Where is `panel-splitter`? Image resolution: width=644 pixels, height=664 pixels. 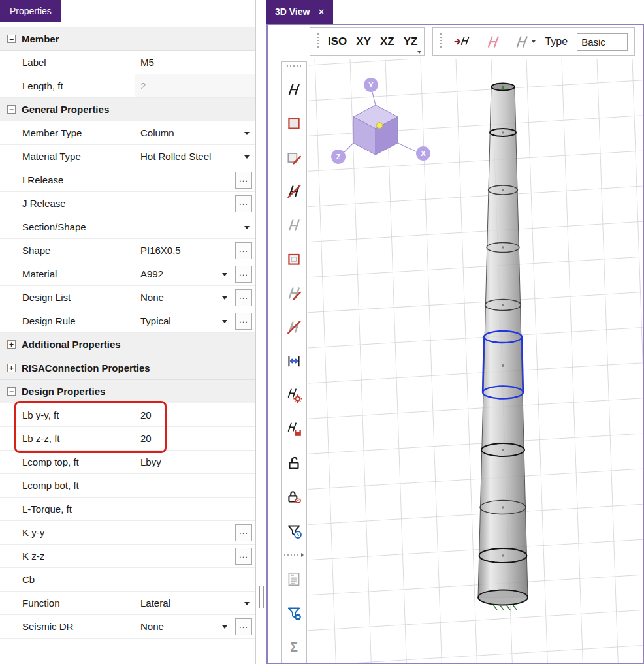
panel-splitter is located at coordinates (261, 332).